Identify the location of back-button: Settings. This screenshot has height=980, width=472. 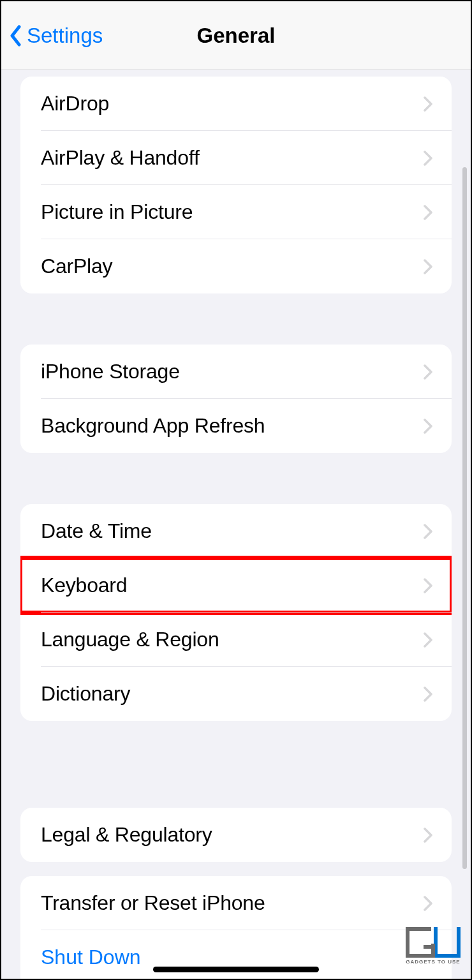
(52, 36).